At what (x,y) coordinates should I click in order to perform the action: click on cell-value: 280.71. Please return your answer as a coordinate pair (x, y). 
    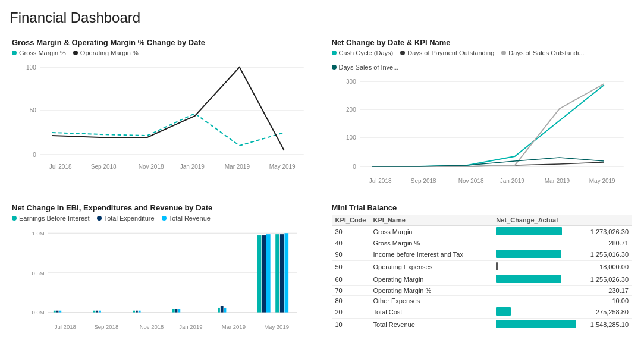
    Looking at the image, I should click on (606, 244).